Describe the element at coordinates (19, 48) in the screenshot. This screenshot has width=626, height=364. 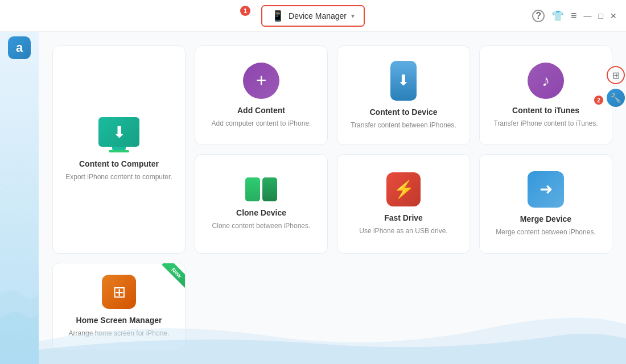
I see `app-logo: a` at that location.